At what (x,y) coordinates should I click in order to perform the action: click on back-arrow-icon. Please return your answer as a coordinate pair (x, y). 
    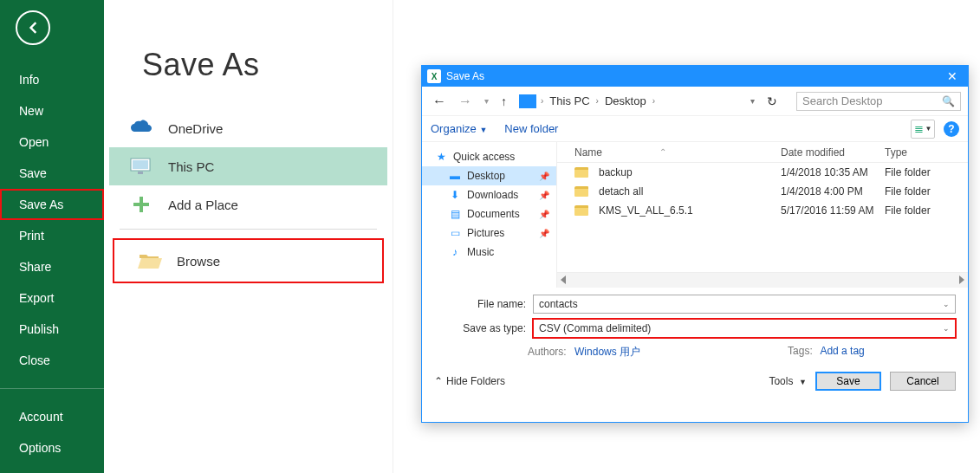
    Looking at the image, I should click on (33, 28).